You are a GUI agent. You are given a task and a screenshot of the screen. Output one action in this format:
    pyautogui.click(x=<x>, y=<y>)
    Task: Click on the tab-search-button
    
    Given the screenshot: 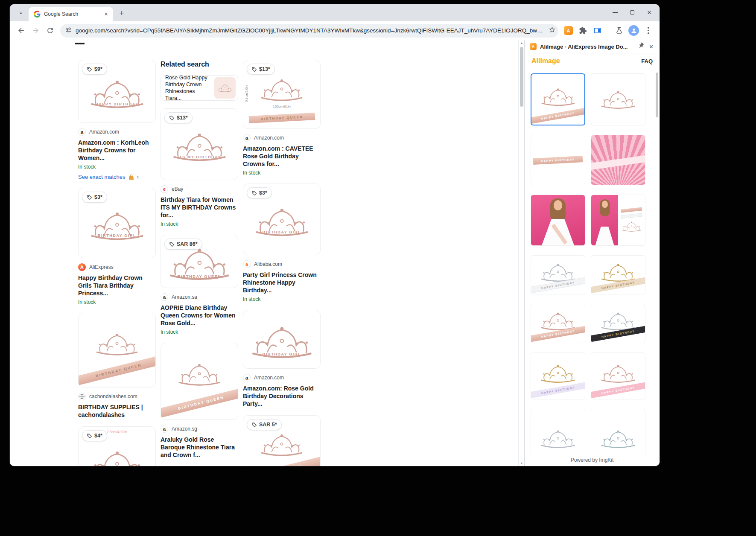 What is the action you would take?
    pyautogui.click(x=21, y=13)
    